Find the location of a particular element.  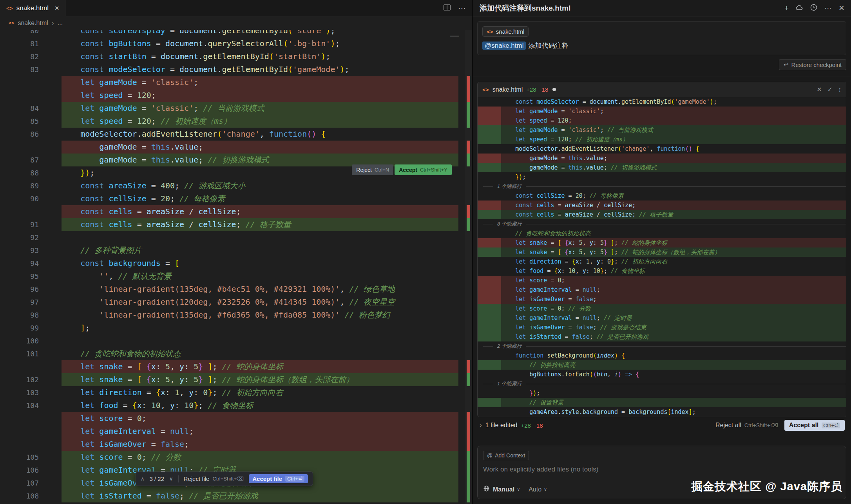

editor-actions: ⋯ is located at coordinates (458, 8).